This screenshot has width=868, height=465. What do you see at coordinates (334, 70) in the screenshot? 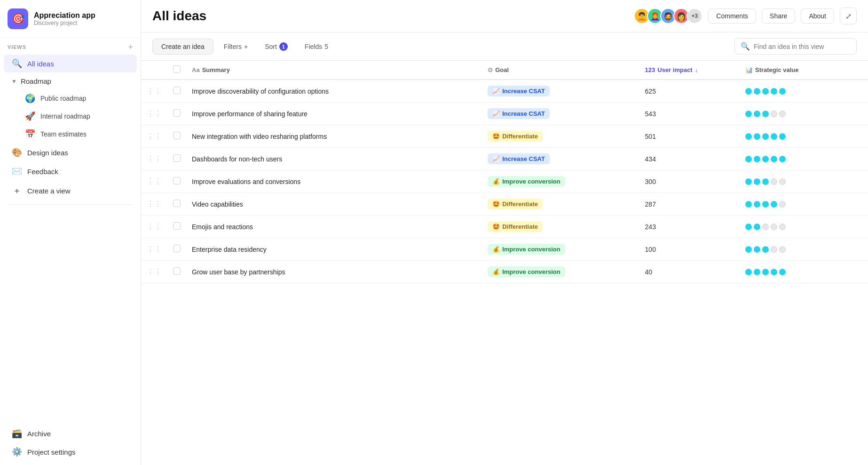
I see `th-summary: Aa Summary` at bounding box center [334, 70].